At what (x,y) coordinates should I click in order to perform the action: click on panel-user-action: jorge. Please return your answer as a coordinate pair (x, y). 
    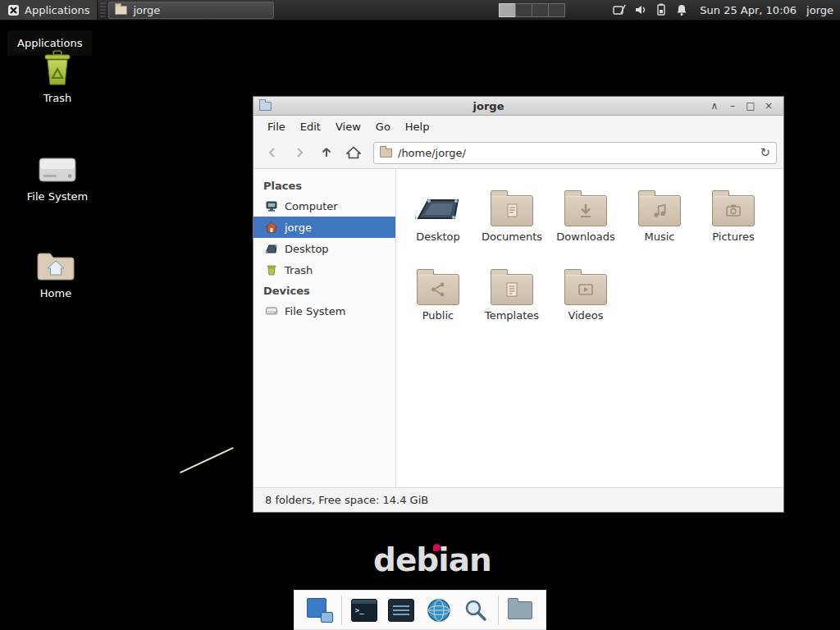
    Looking at the image, I should click on (820, 10).